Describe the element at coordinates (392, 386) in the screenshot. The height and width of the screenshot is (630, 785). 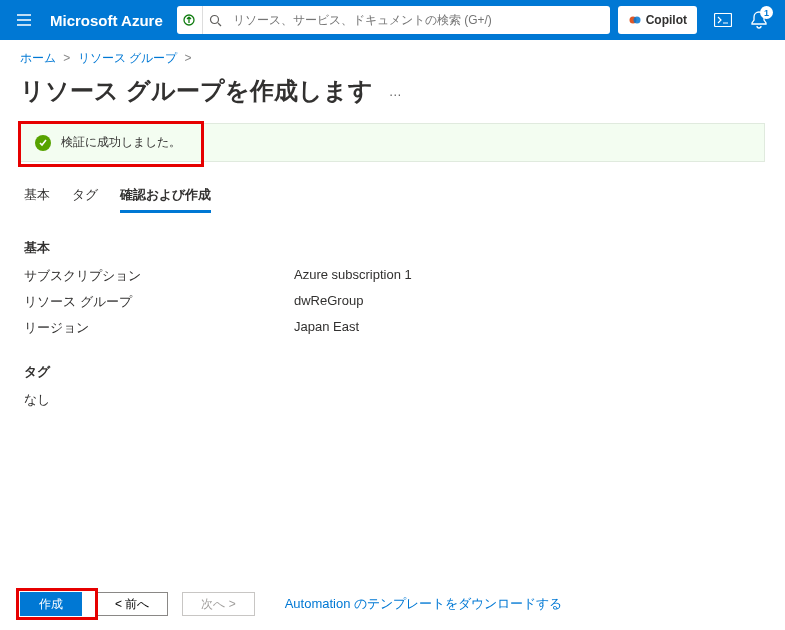
I see `section-tags: タグ なし` at that location.